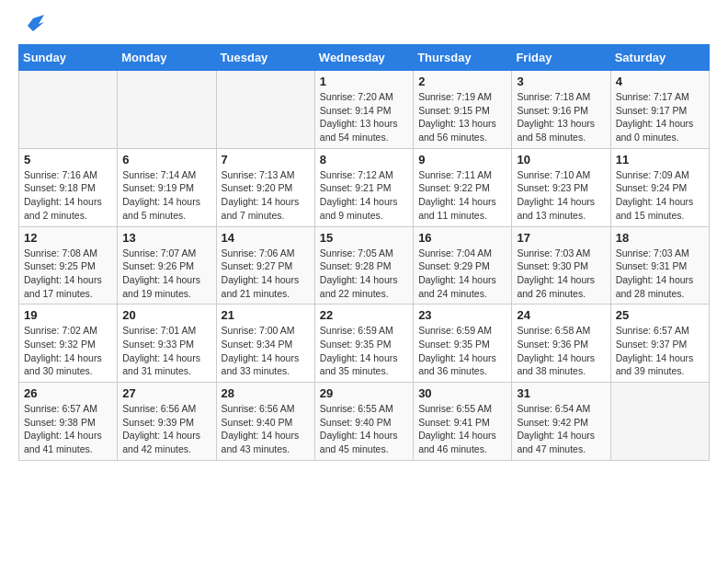 The height and width of the screenshot is (563, 728). I want to click on weekday-header-saturday: Saturday, so click(660, 58).